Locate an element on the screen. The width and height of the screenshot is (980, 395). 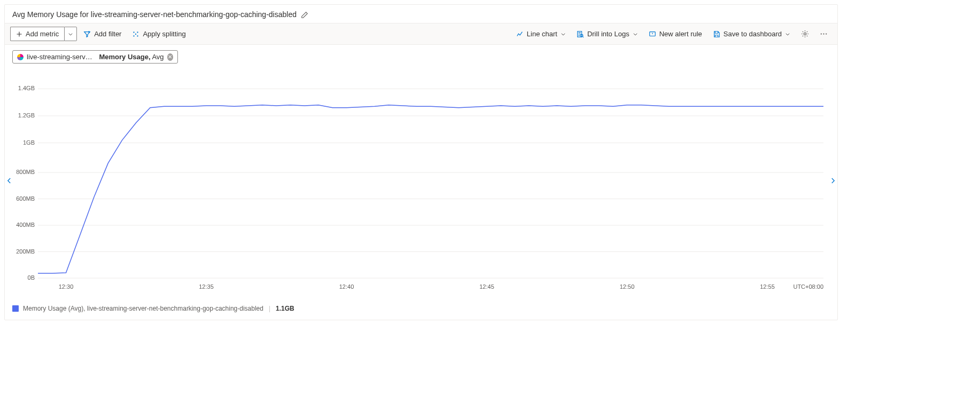
add-metric-label: Add metric is located at coordinates (42, 34).